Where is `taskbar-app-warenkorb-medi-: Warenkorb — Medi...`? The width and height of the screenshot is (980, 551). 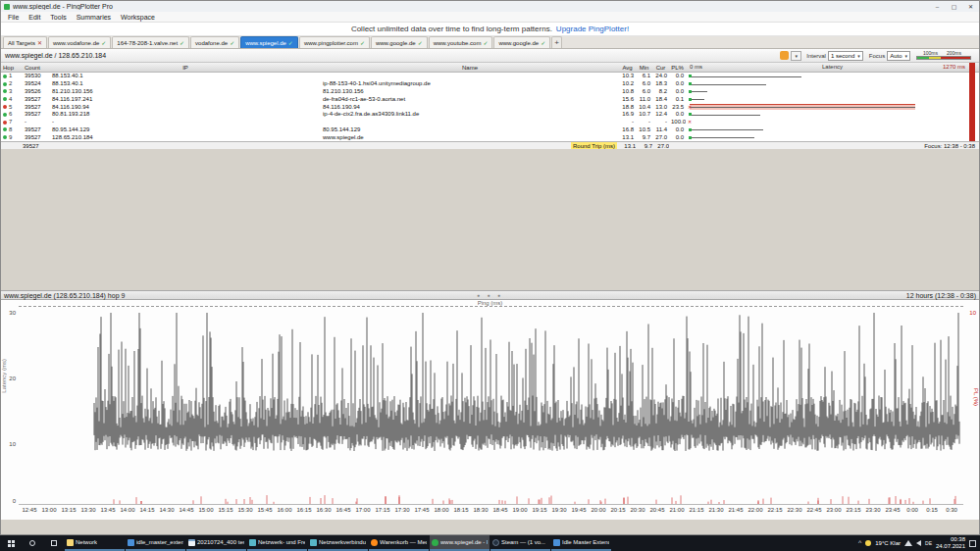
taskbar-app-warenkorb-medi-: Warenkorb — Medi... is located at coordinates (398, 543).